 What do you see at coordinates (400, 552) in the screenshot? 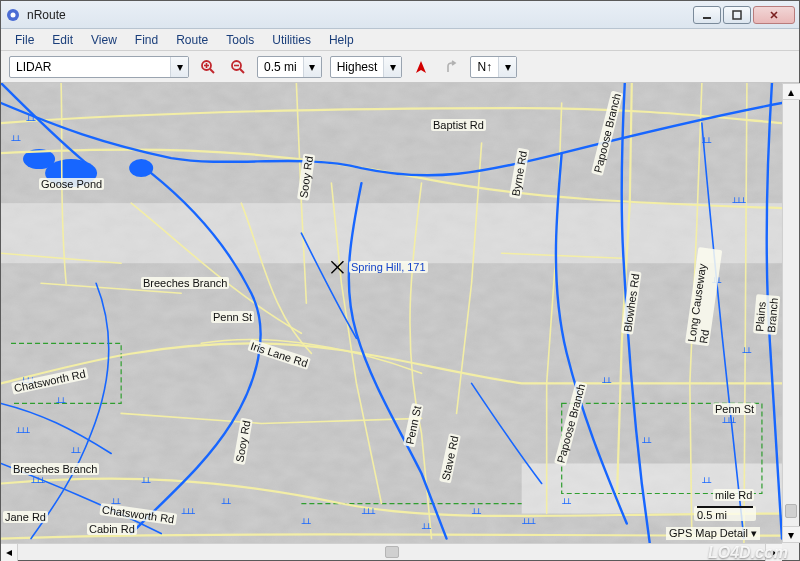
I see `bottom-scroll-row: ◂ ▸` at bounding box center [400, 552].